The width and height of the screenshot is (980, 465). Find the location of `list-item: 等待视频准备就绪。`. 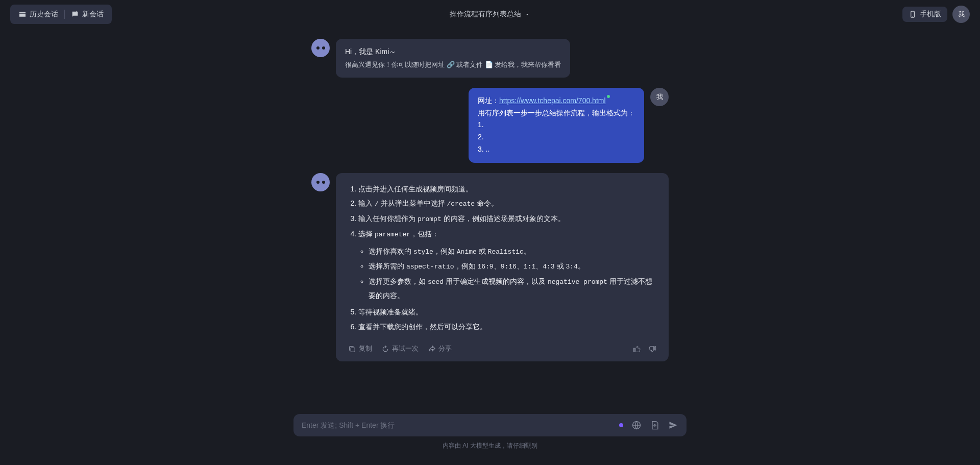

list-item: 等待视频准备就绪。 is located at coordinates (507, 312).